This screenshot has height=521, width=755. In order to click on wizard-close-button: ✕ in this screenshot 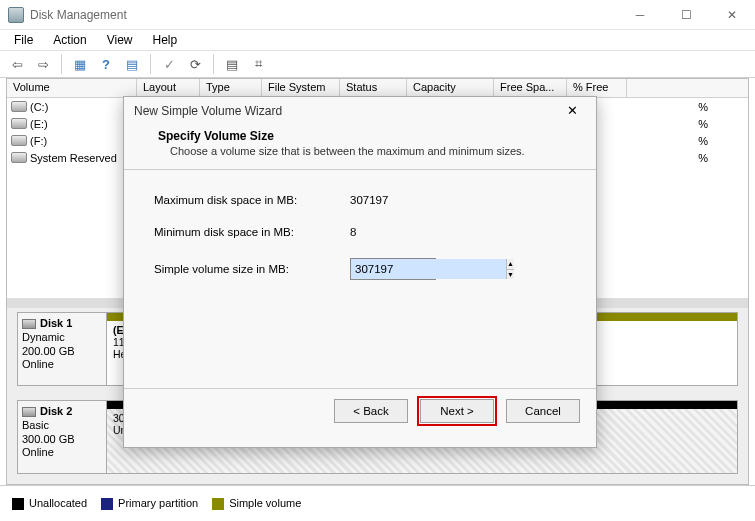, I will do `click(572, 111)`.